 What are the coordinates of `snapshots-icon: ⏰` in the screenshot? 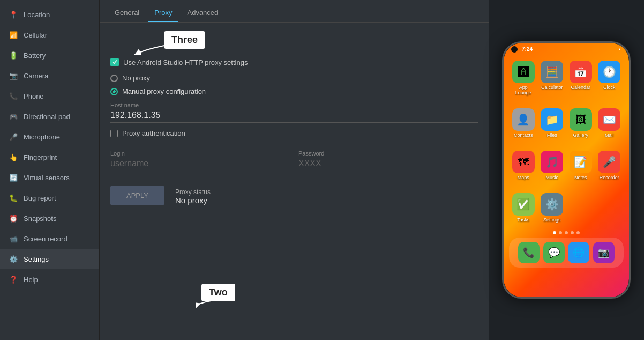 It's located at (13, 218).